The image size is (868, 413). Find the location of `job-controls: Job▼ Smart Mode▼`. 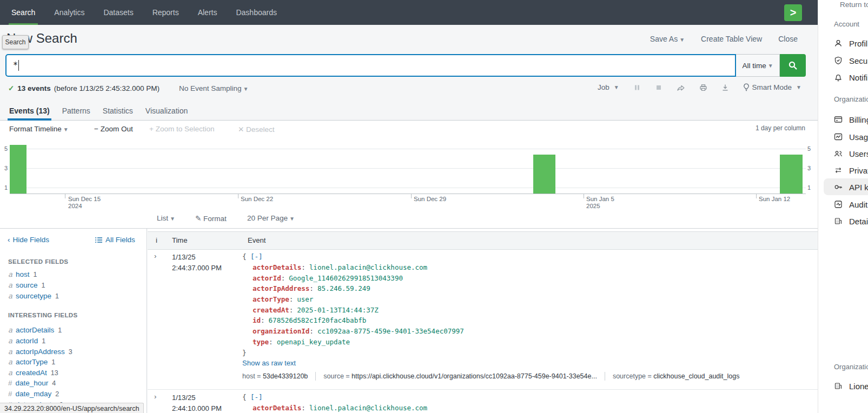

job-controls: Job▼ Smart Mode▼ is located at coordinates (700, 88).